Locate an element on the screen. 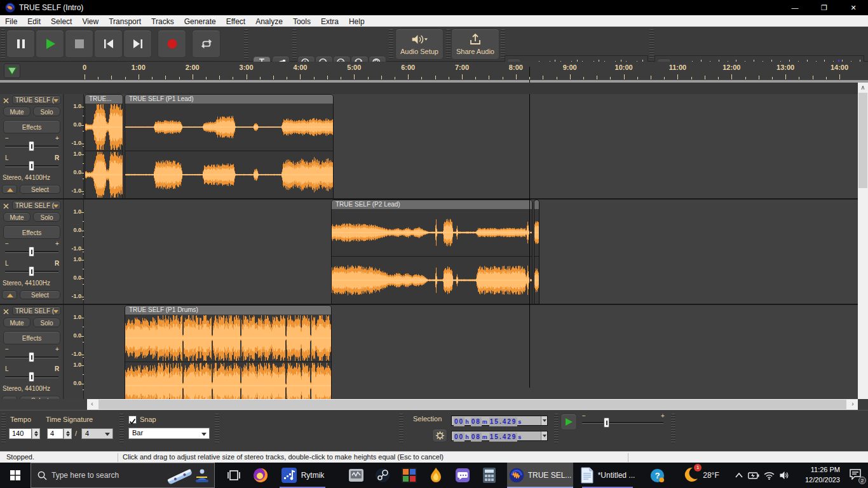 This screenshot has width=868, height=488. pause-button is located at coordinates (20, 44).